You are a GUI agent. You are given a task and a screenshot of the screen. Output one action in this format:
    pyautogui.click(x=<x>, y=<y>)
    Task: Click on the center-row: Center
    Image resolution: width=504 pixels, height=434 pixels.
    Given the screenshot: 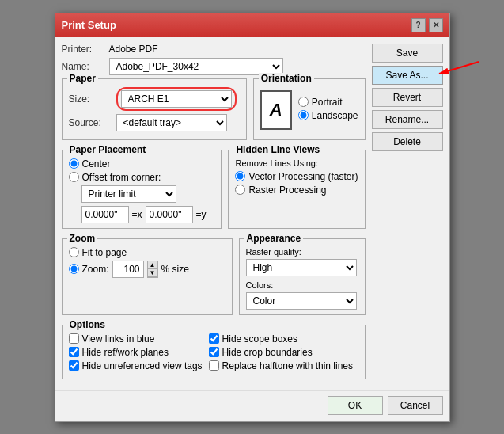 What is the action you would take?
    pyautogui.click(x=142, y=164)
    